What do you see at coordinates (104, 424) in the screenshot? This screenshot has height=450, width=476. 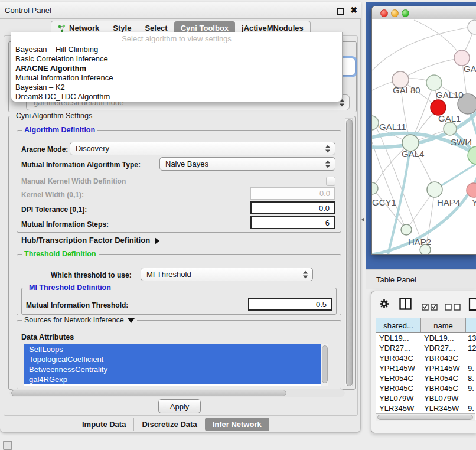 I see `tab-impute-data: Impute Data` at bounding box center [104, 424].